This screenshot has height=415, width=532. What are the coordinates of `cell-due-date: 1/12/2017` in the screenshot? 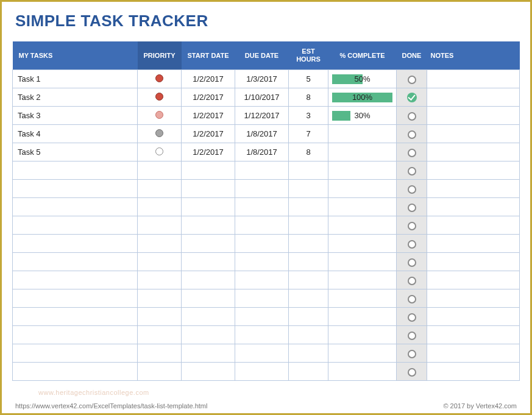 It's located at (262, 116).